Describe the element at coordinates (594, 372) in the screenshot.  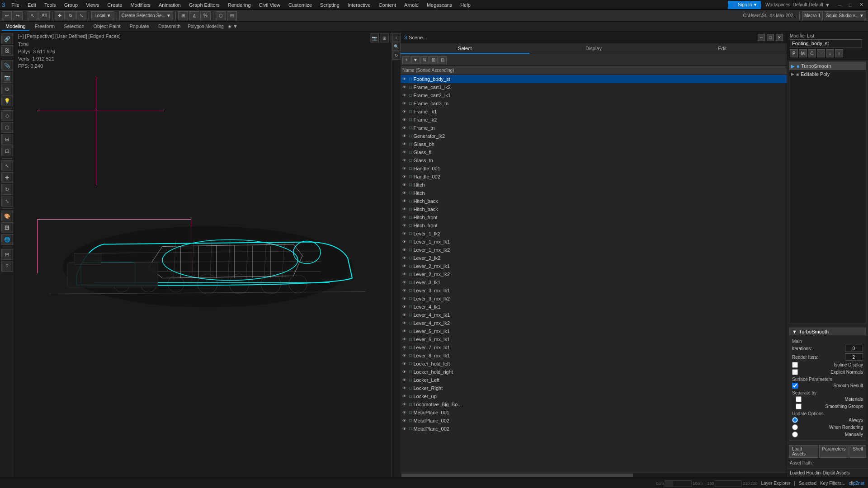
I see `se-item-locker-hold-right: 👁 □ Locker_hold_right` at that location.